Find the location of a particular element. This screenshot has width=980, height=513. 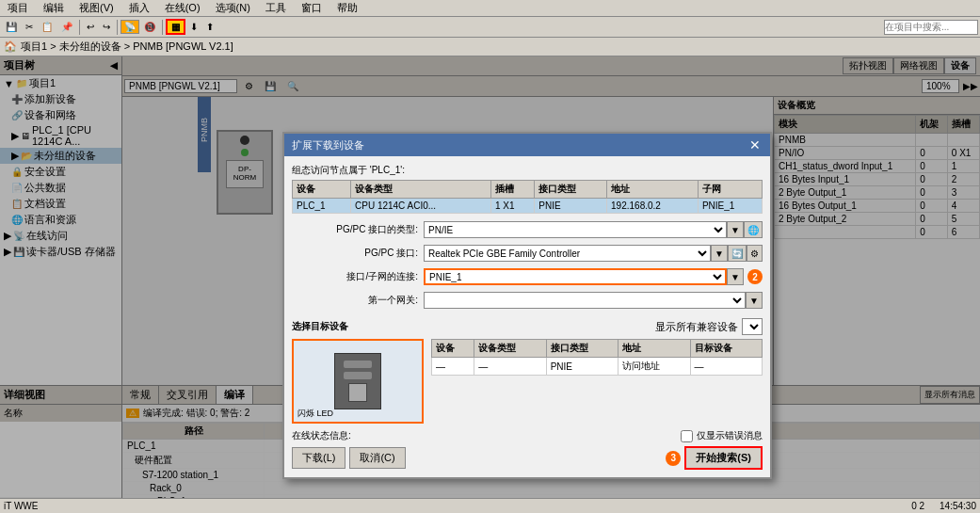

cut-button: ✂ is located at coordinates (29, 26).